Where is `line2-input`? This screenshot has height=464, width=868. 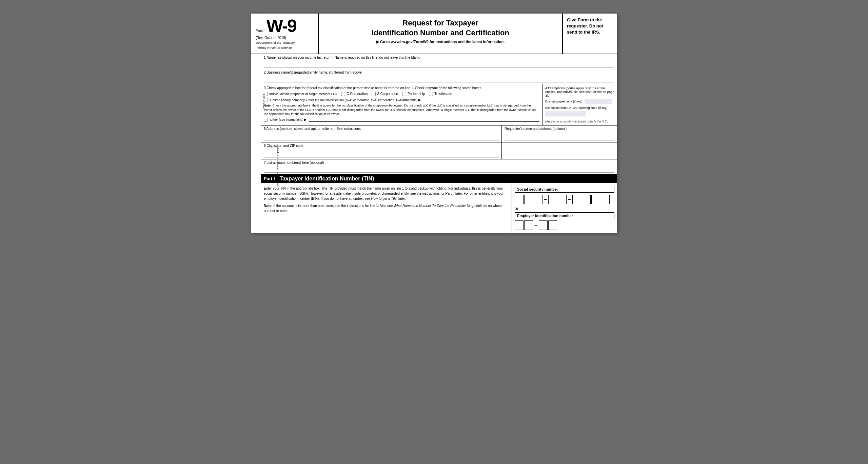 line2-input is located at coordinates (439, 79).